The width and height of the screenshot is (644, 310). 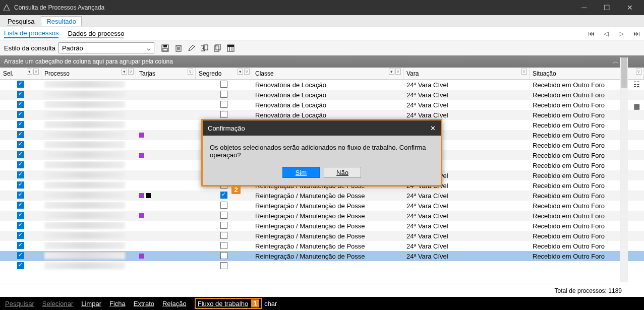 I want to click on first-record-icon: ⏮, so click(x=591, y=34).